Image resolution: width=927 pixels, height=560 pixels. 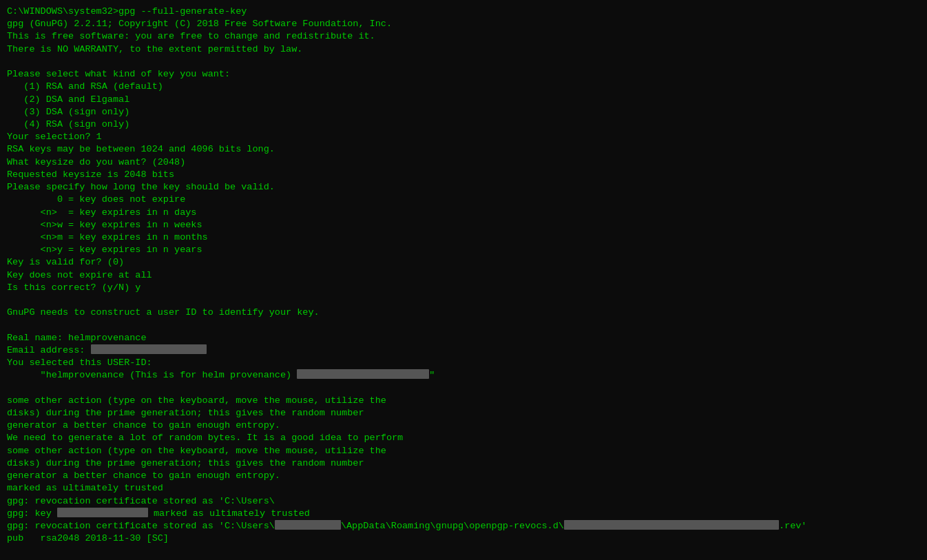 I want to click on valid-ny-line: <n>y = key expires in n years, so click(x=464, y=250).